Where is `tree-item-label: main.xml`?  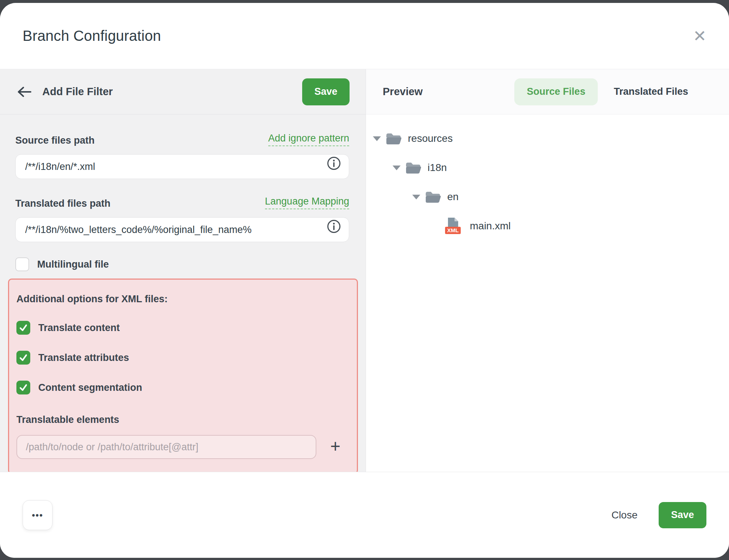 tree-item-label: main.xml is located at coordinates (490, 226).